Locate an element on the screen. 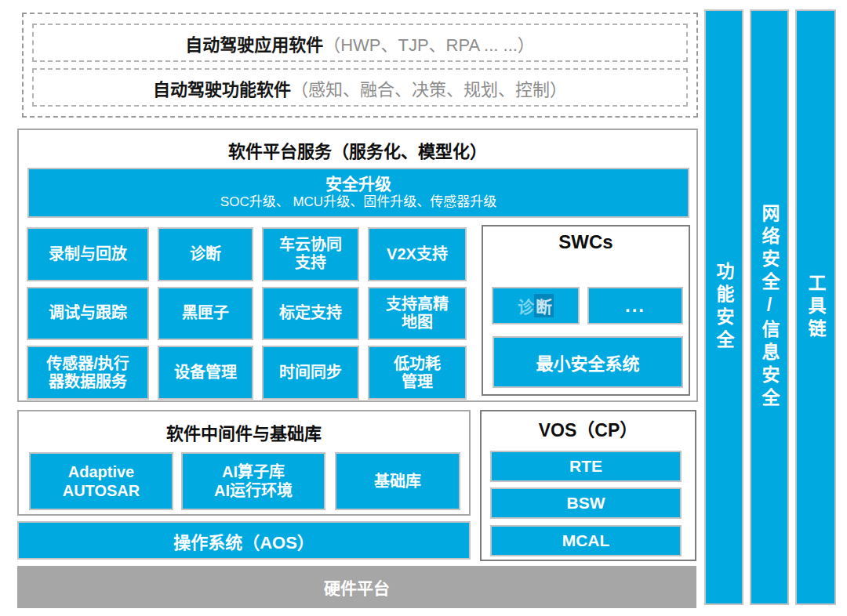  pillar-network-information-security-label: 网络安全/信息安全 is located at coordinates (769, 307).